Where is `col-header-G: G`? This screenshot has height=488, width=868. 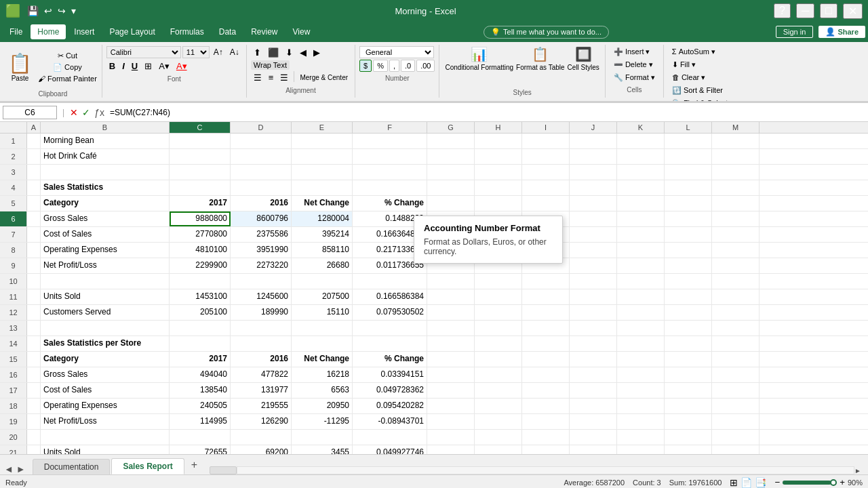
col-header-G: G is located at coordinates (451, 127).